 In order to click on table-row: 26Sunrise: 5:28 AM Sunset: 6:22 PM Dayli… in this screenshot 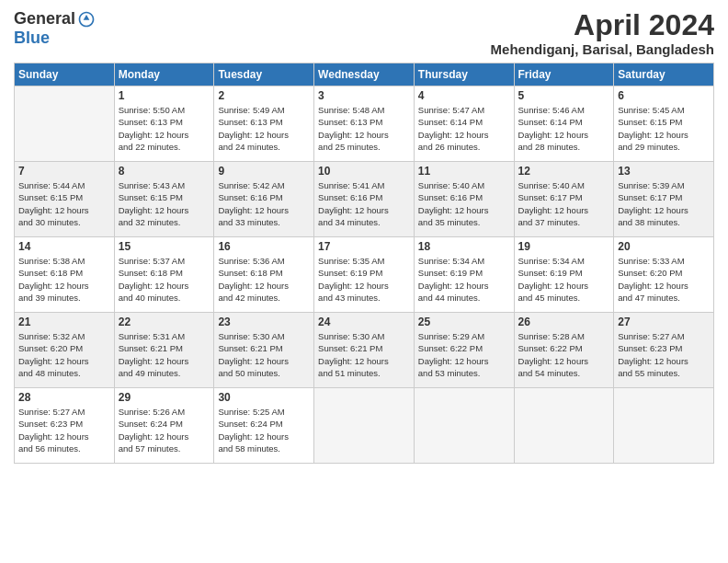, I will do `click(564, 350)`.